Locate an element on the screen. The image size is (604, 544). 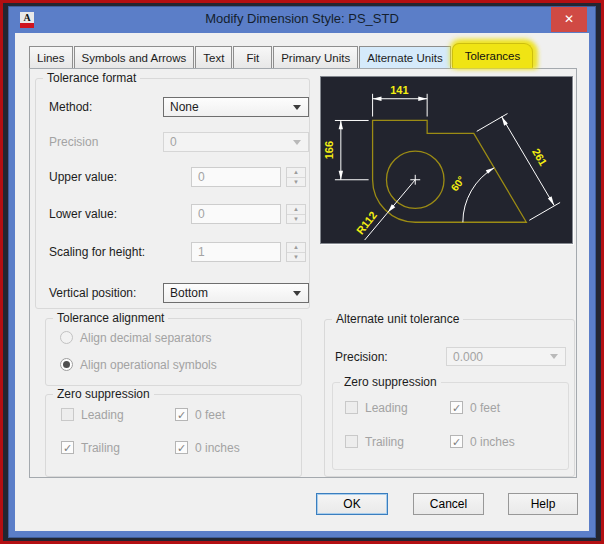
alt-trailing-checkbox is located at coordinates (352, 442).